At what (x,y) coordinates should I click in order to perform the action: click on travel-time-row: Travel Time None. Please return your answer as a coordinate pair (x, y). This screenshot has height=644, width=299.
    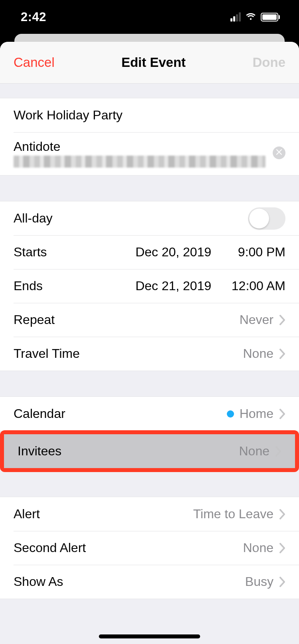
    Looking at the image, I should click on (150, 353).